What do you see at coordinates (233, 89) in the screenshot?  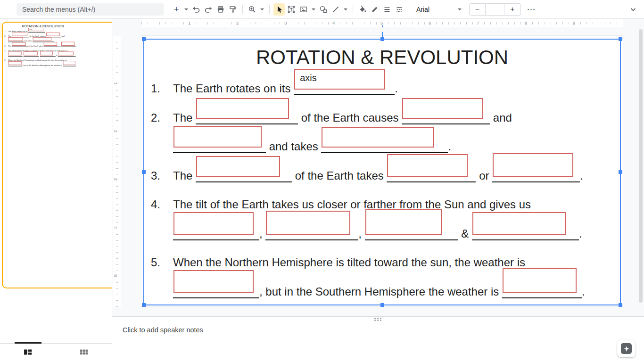 I see `slide-text: The Earth rotates on its` at bounding box center [233, 89].